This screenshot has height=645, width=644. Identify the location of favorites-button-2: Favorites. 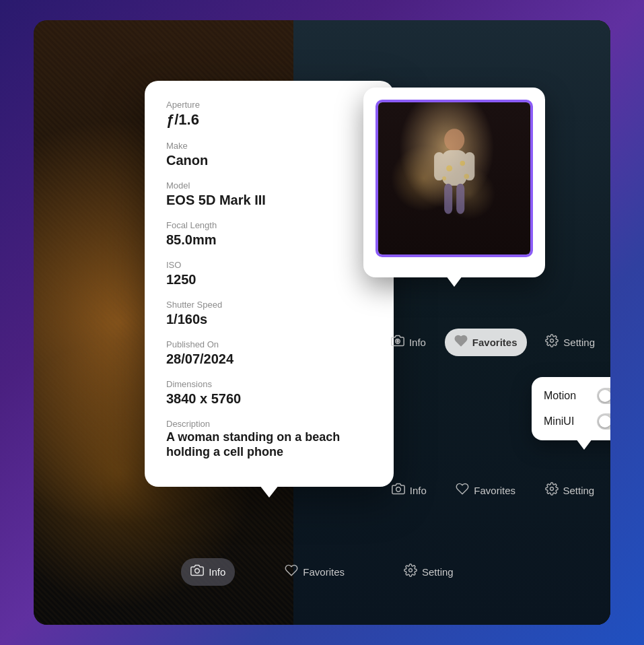
(486, 490).